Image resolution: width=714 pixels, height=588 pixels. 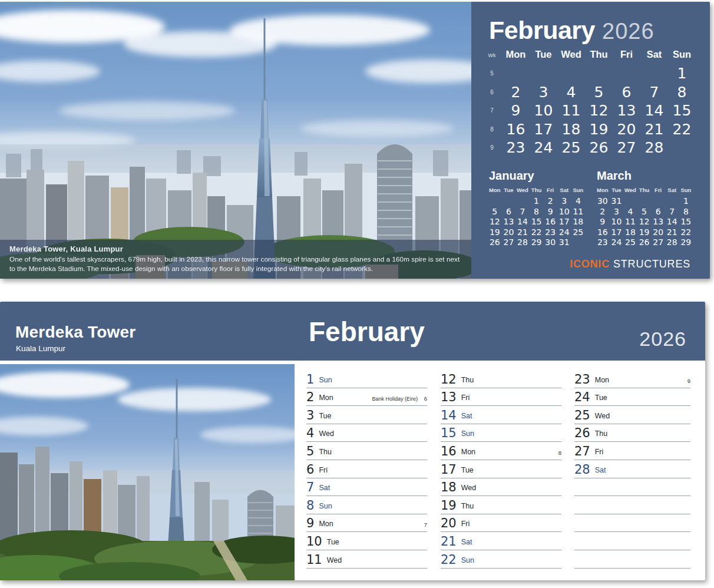 I want to click on date-number: 27, so click(x=582, y=451).